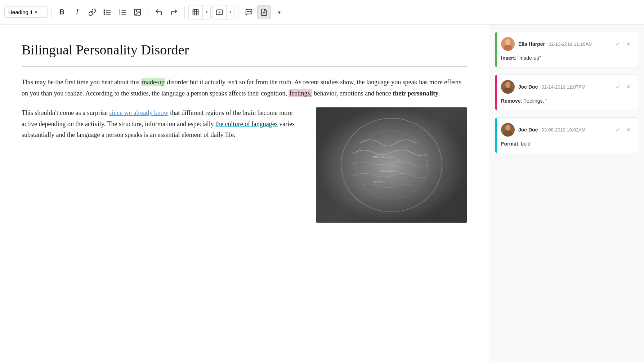 This screenshot has height=361, width=644. Describe the element at coordinates (174, 12) in the screenshot. I see `redo-button` at that location.